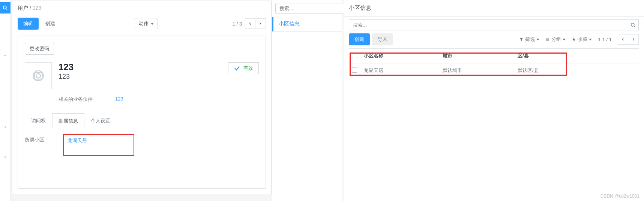 Image resolution: width=644 pixels, height=201 pixels. Describe the element at coordinates (623, 39) in the screenshot. I see `list-pager-prev` at that location.